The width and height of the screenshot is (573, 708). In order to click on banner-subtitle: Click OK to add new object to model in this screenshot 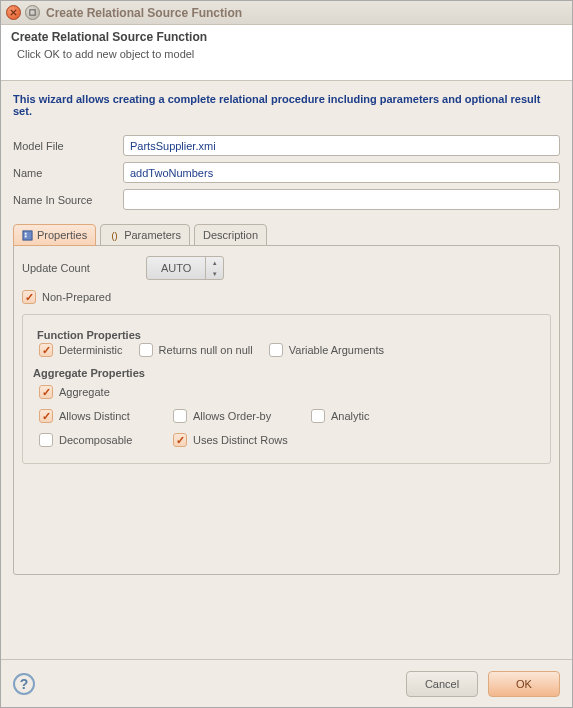, I will do `click(290, 54)`.